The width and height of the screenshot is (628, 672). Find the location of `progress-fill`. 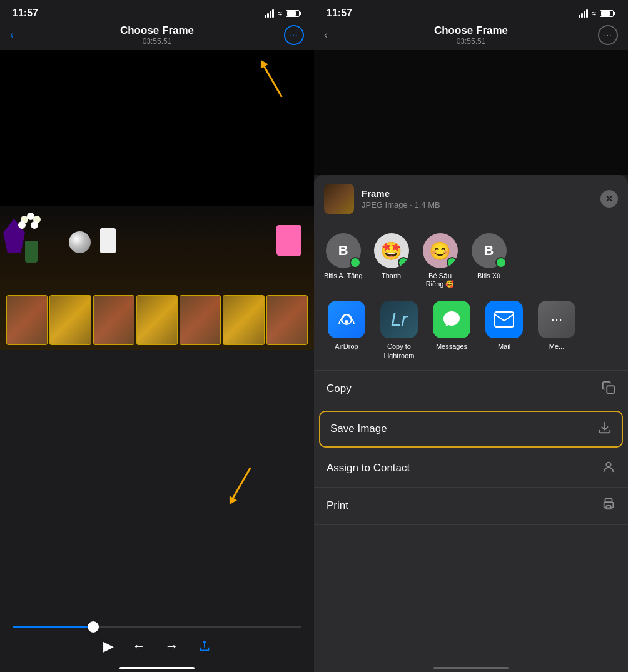

progress-fill is located at coordinates (53, 627).